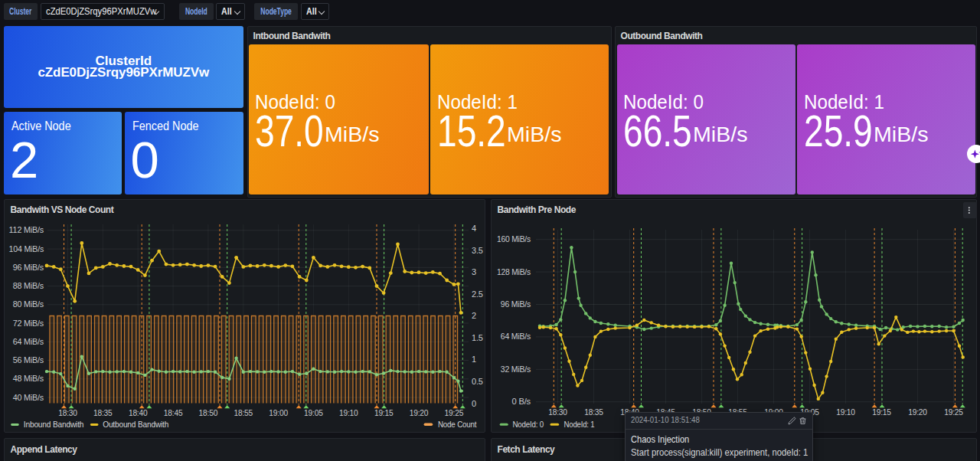 This screenshot has width=980, height=461. I want to click on svg-text: 48 MiB/s, so click(29, 378).